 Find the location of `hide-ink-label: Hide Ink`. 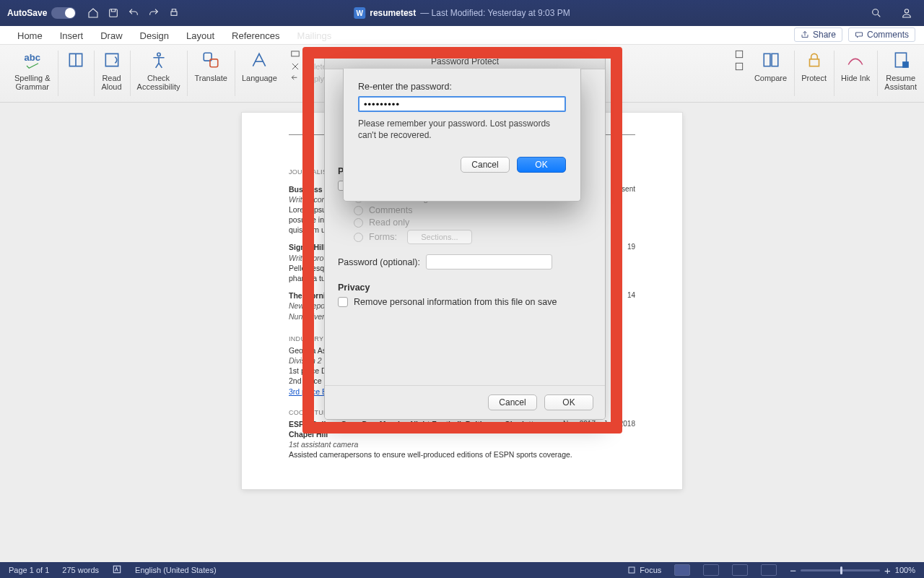

hide-ink-label: Hide Ink is located at coordinates (855, 78).